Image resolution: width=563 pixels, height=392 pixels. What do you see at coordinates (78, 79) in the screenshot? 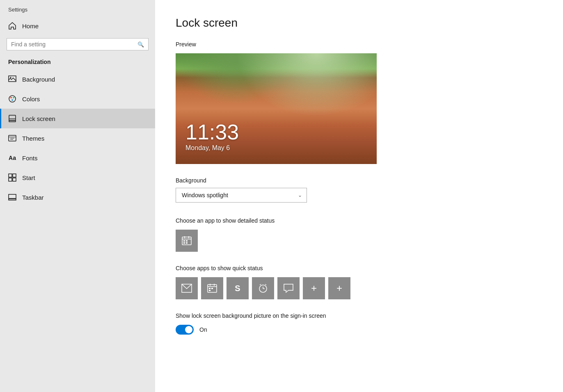
I see `sidebar-item-background: Background` at bounding box center [78, 79].